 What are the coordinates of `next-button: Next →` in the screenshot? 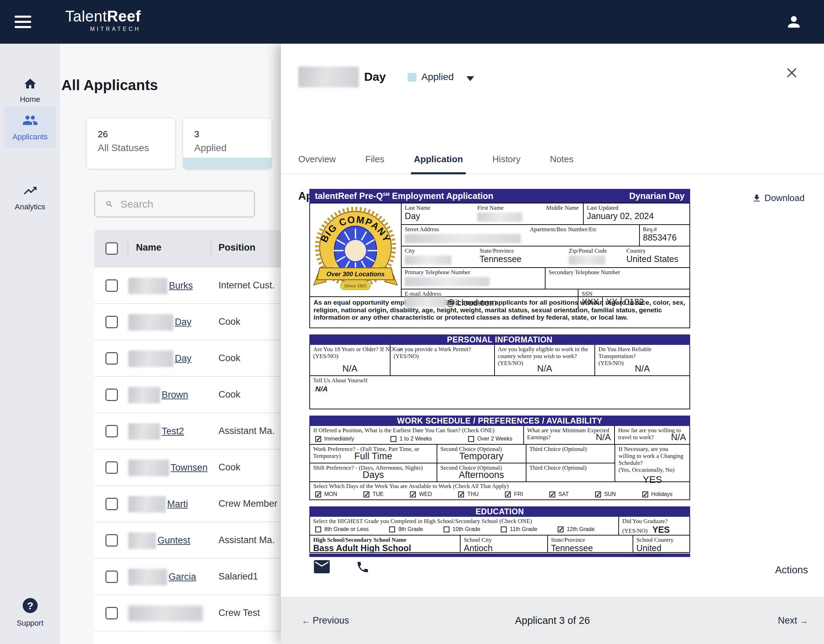 It's located at (793, 621).